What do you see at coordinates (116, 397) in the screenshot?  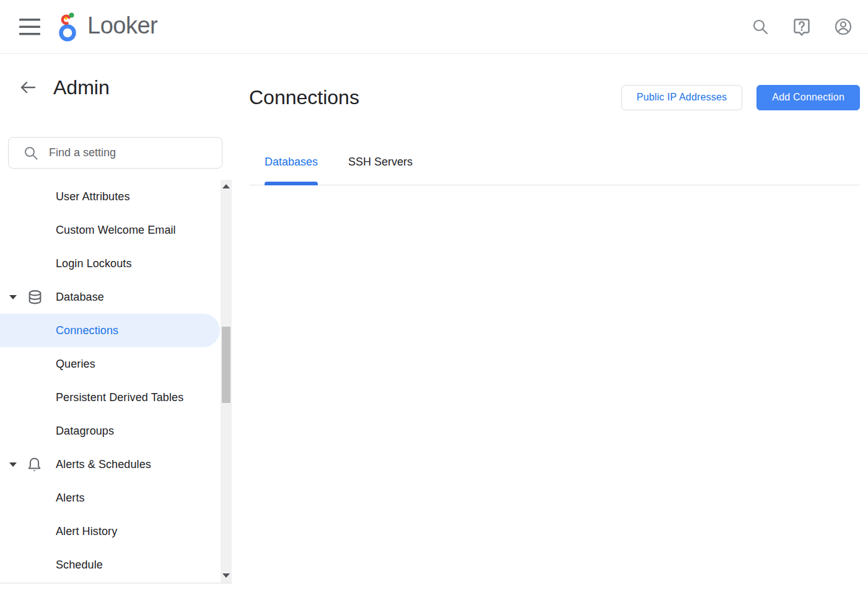 I see `sidebar-item-persistent-derived-tables: Persistent Derived Tables` at bounding box center [116, 397].